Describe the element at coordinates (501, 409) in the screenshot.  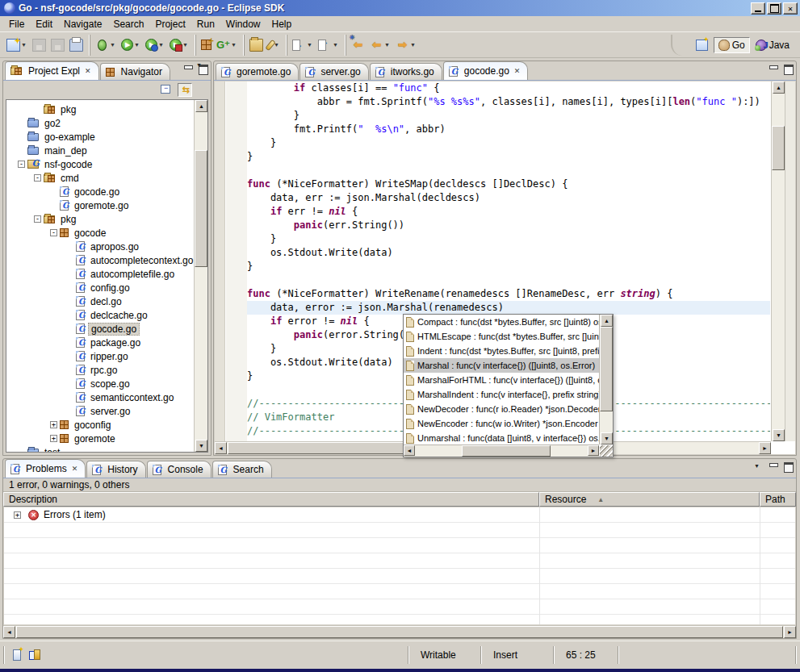
I see `completion-item: NewDecoder : func(r io.Reader) *json.Dec…` at that location.